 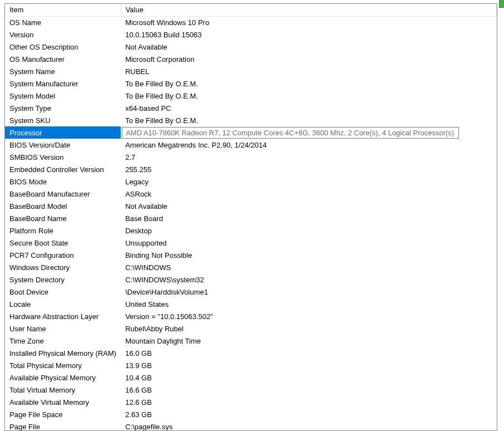 What do you see at coordinates (63, 10) in the screenshot?
I see `column-header-item: Item` at bounding box center [63, 10].